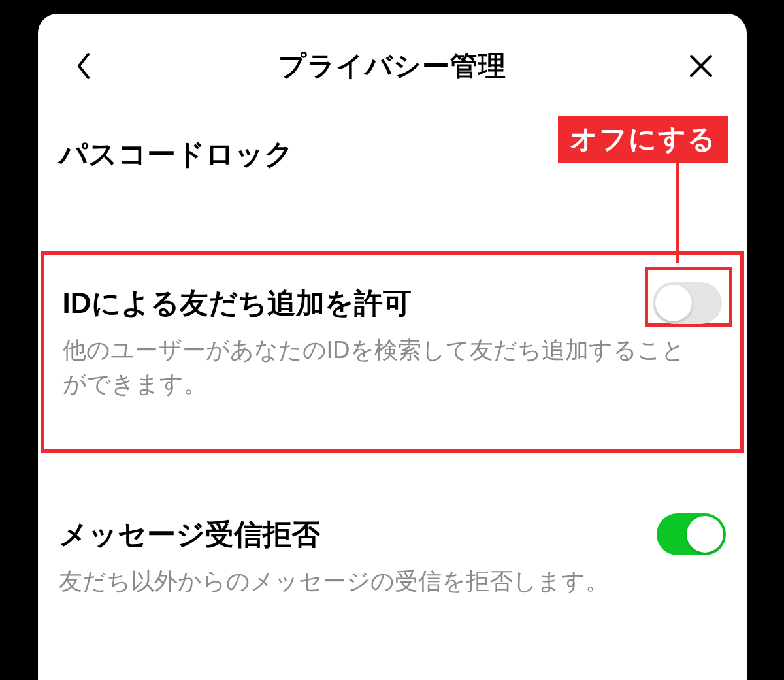 The height and width of the screenshot is (680, 784). What do you see at coordinates (687, 303) in the screenshot?
I see `id-friend-add-toggle` at bounding box center [687, 303].